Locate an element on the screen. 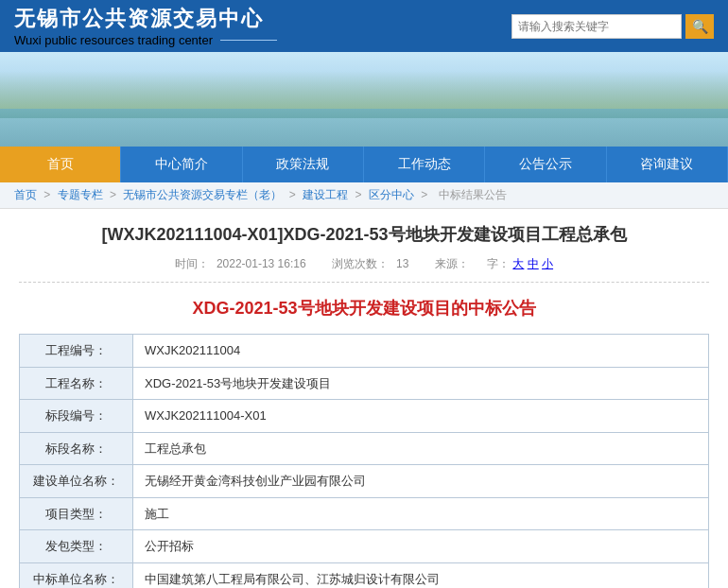 The image size is (728, 588). time-label: 时间：2022-01-13 16:16 is located at coordinates (244, 264).